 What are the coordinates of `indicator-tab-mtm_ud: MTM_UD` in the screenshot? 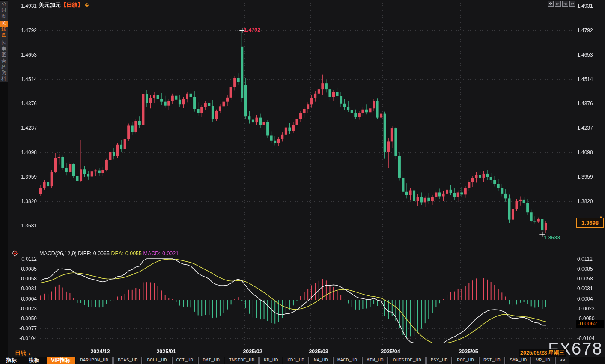 It's located at (375, 361).